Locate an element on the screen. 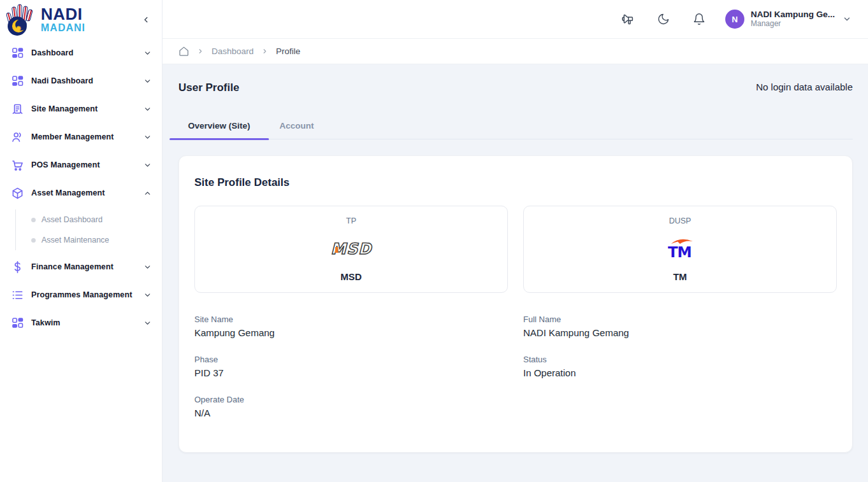  sidebar-item-site-management: Site Management is located at coordinates (81, 109).